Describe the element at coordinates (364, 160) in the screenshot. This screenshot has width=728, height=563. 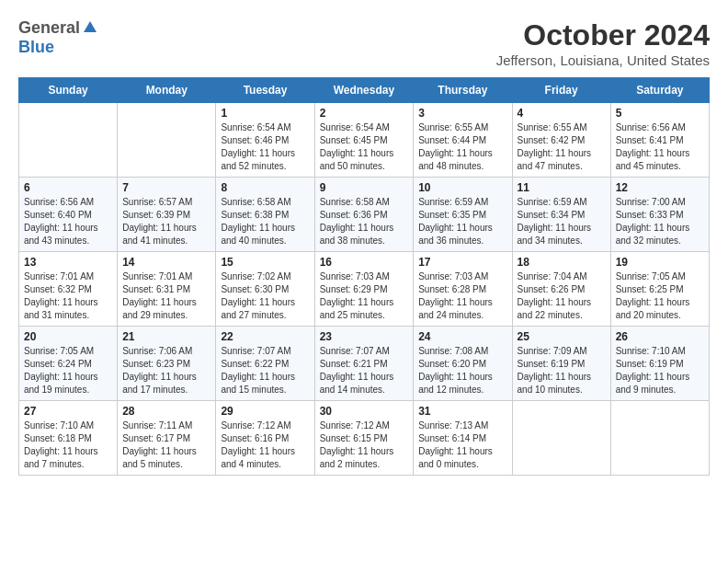
I see `day-info-text: Daylight: 11 hours and 50 minutes.` at that location.